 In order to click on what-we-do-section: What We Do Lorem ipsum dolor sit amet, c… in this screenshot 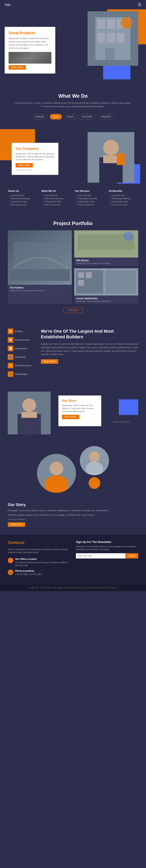, I will do `click(73, 106)`.